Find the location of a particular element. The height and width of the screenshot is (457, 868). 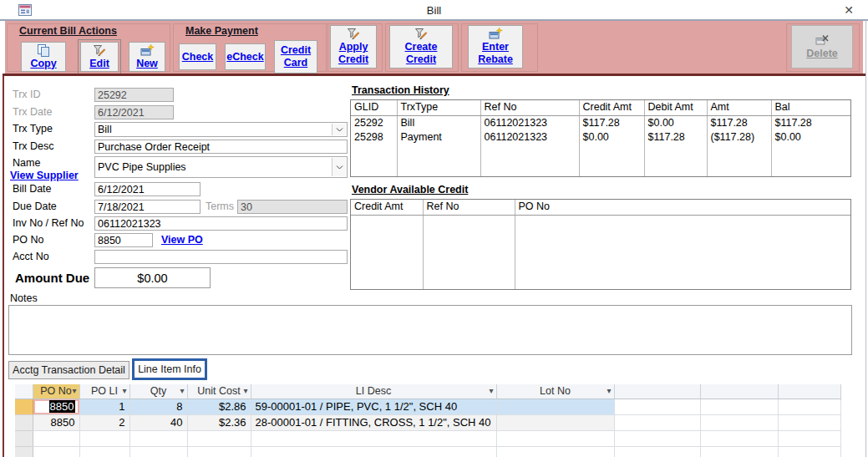

enter-rebate-label: Enter Rebate is located at coordinates (495, 53).